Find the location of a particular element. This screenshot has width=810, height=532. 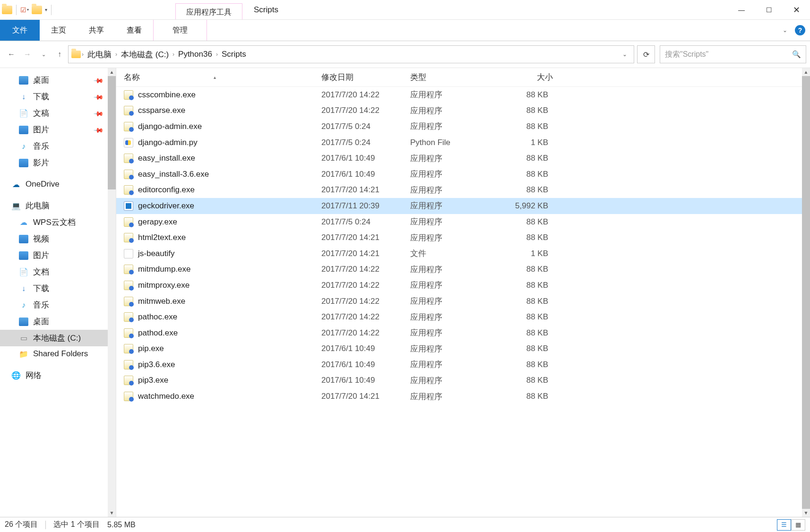

file-row: pathoc.exe2017/7/20 14:22应用程序88 KB is located at coordinates (463, 317).